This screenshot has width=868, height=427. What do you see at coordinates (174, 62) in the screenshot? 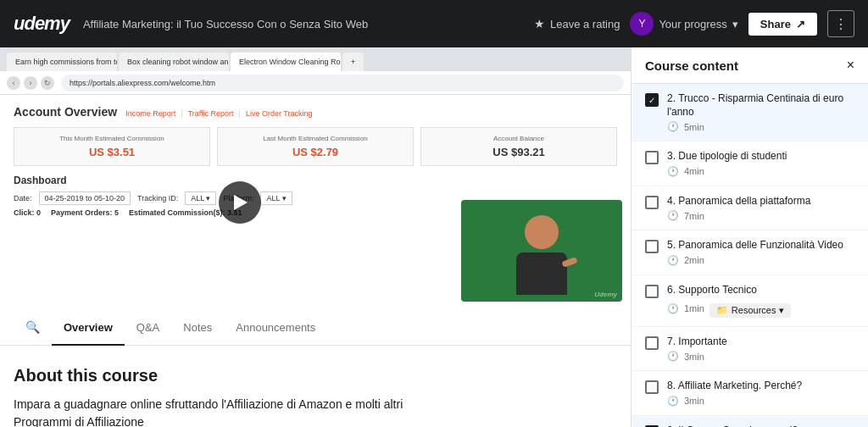
I see `browser-tab-2: Box cleaning robot window an... ×` at bounding box center [174, 62].